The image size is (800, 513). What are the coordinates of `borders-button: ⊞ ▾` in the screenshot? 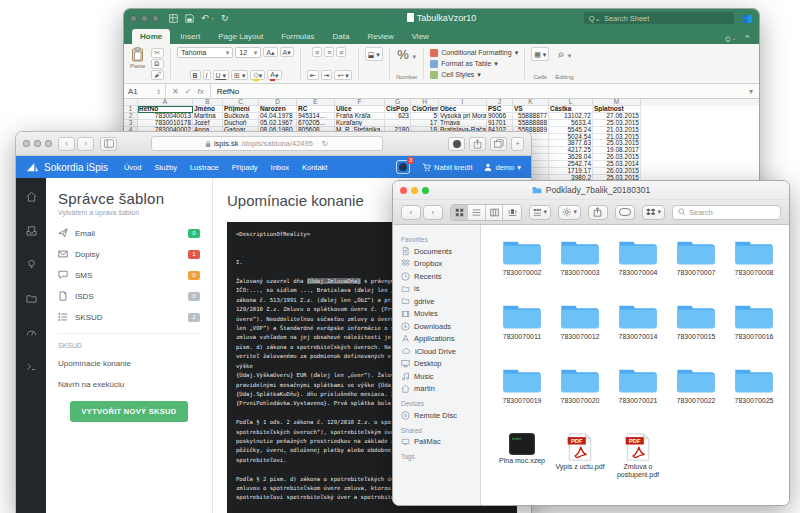 It's located at (240, 75).